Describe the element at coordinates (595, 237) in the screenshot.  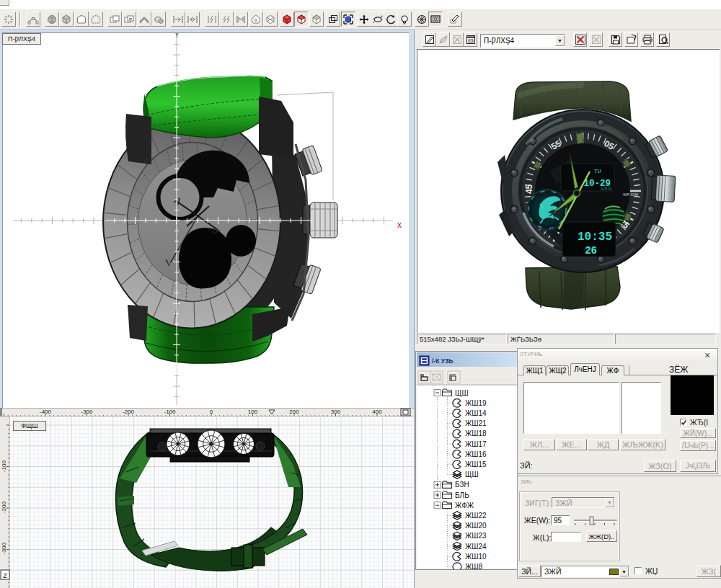
I see `svg-text: 10:35` at that location.